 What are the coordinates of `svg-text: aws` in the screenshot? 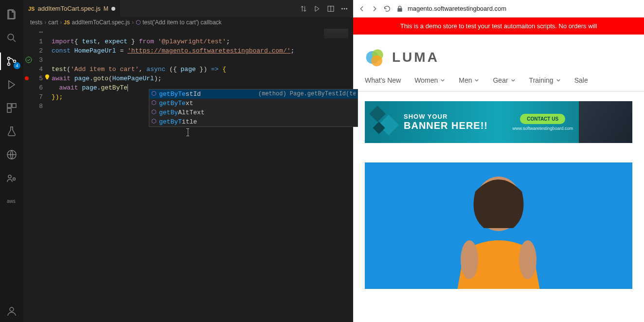 It's located at (11, 201).